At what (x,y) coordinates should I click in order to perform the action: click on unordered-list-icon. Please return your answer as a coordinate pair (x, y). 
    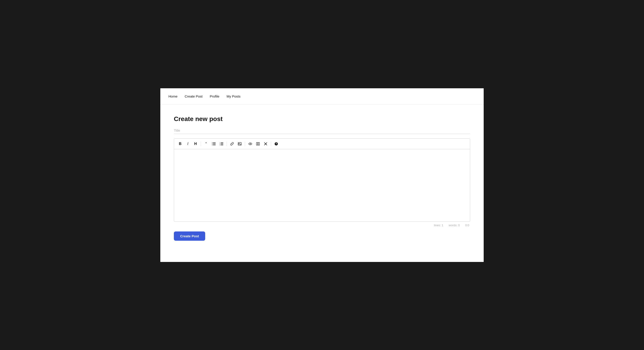
    Looking at the image, I should click on (214, 144).